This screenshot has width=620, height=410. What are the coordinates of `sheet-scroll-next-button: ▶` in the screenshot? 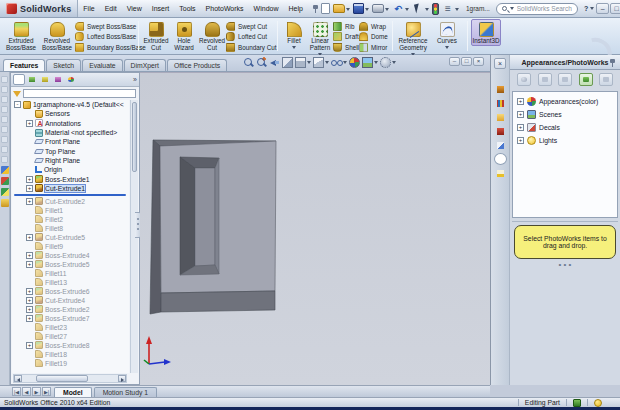 It's located at (36, 392).